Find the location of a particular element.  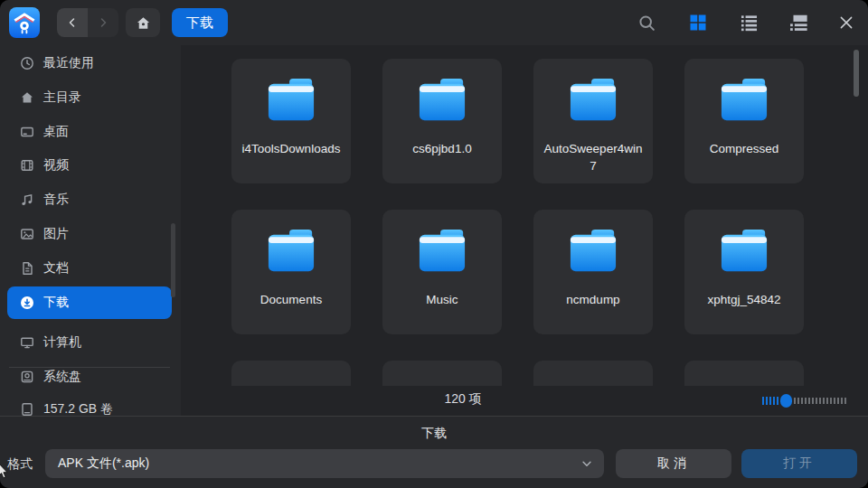

close-icon is located at coordinates (846, 23).